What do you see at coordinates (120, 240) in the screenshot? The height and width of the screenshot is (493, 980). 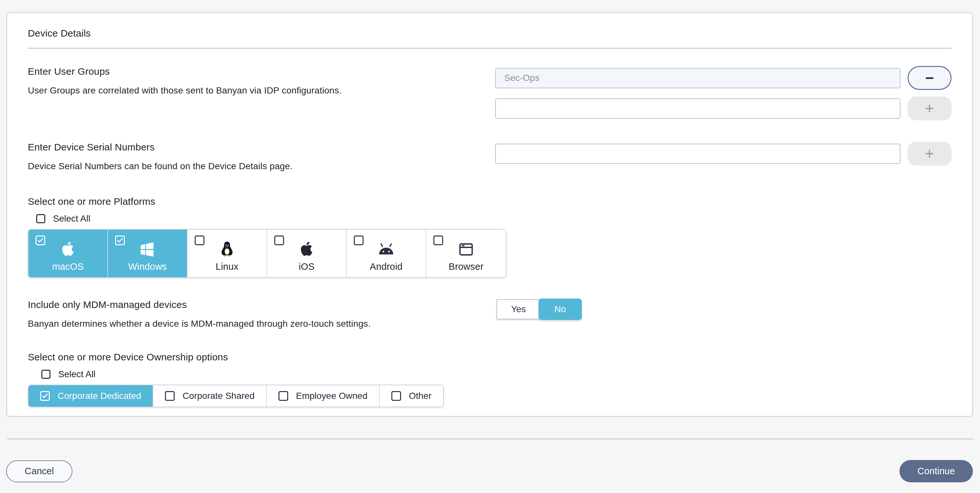 I see `platform-checkbox-windows` at bounding box center [120, 240].